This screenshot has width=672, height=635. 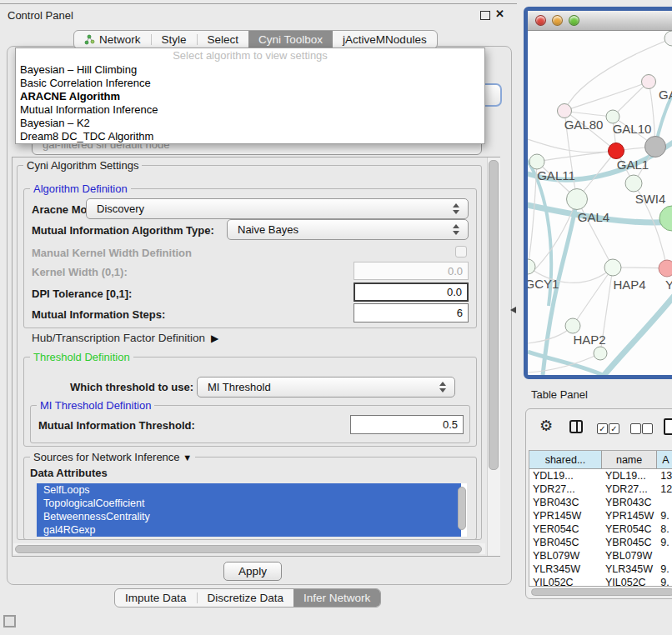 What do you see at coordinates (544, 283) in the screenshot?
I see `svg-text: GCY1` at bounding box center [544, 283].